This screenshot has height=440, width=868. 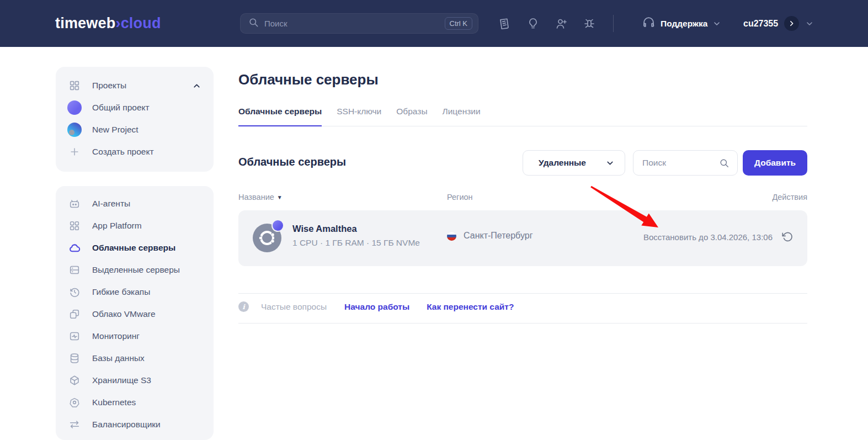 What do you see at coordinates (708, 237) in the screenshot?
I see `restore-deadline-text: Восстановить до 3.04.2026, 13:06` at bounding box center [708, 237].